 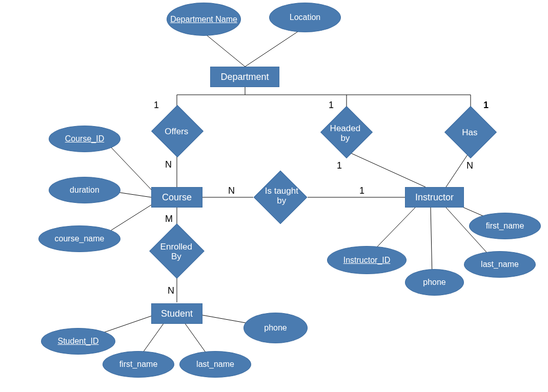 I want to click on card-has-instr: N, so click(x=470, y=166).